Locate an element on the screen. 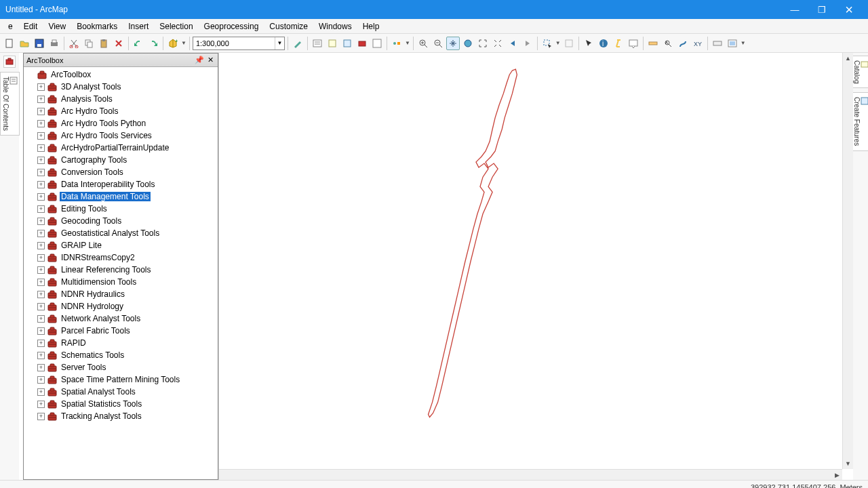 The height and width of the screenshot is (488, 868). map-scale-input is located at coordinates (234, 43).